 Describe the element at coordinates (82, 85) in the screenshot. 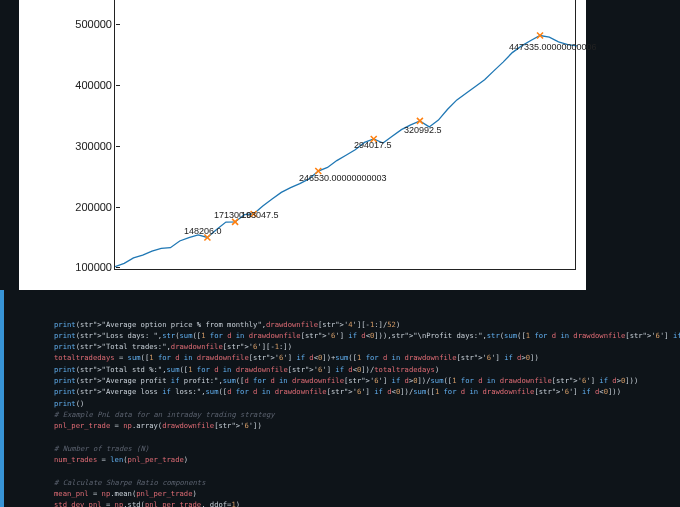

I see `ytick: 400000` at that location.